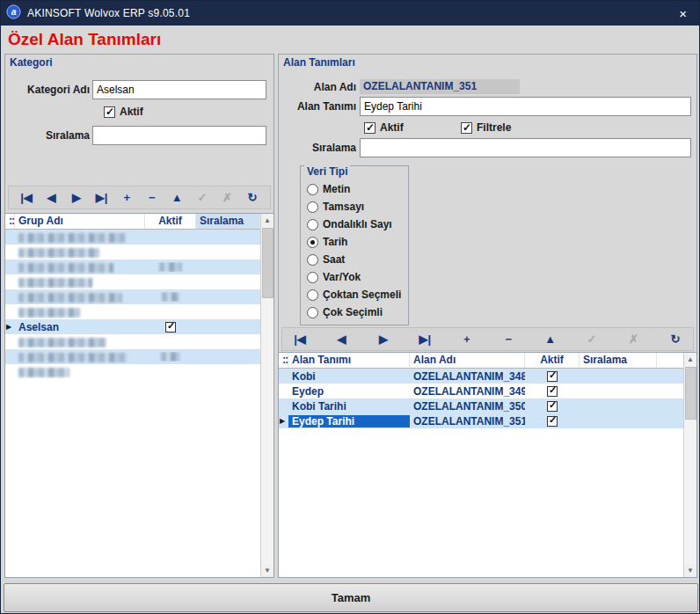 The image size is (700, 614). What do you see at coordinates (383, 340) in the screenshot?
I see `alan-nav-next-button: ▶` at bounding box center [383, 340].